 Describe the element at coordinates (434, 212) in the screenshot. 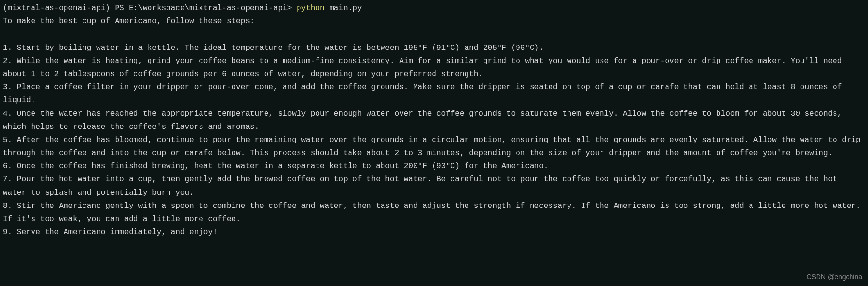

I see `output-step: 8. Stir the Americano gently with a spoo…` at that location.